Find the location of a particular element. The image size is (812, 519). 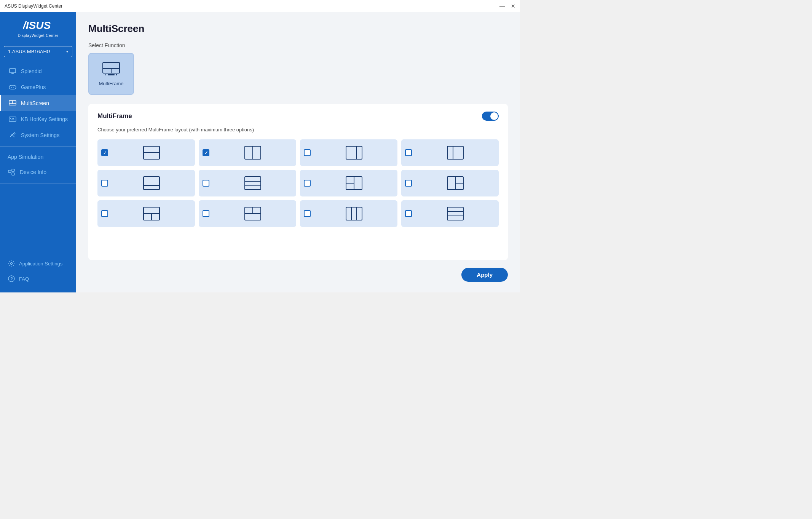

monitor-icon is located at coordinates (13, 71).